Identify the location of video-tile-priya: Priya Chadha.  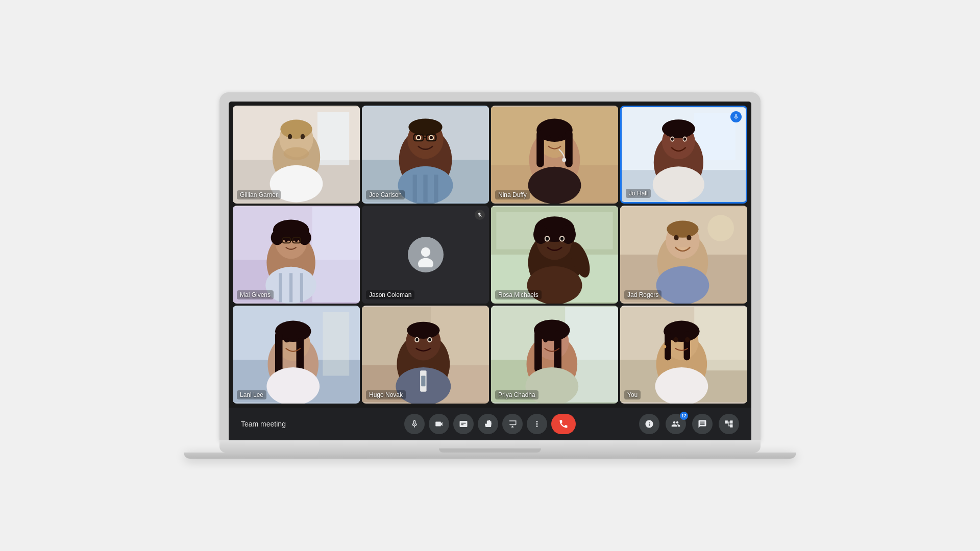
(554, 355).